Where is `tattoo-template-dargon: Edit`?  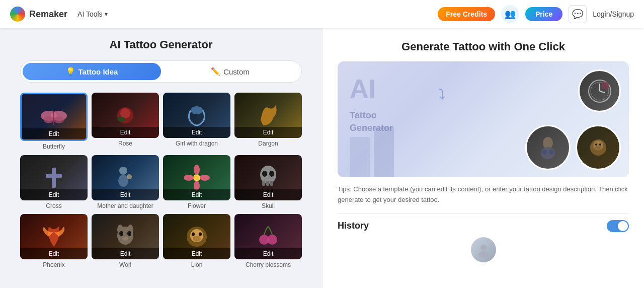
tattoo-template-dargon: Edit is located at coordinates (268, 115).